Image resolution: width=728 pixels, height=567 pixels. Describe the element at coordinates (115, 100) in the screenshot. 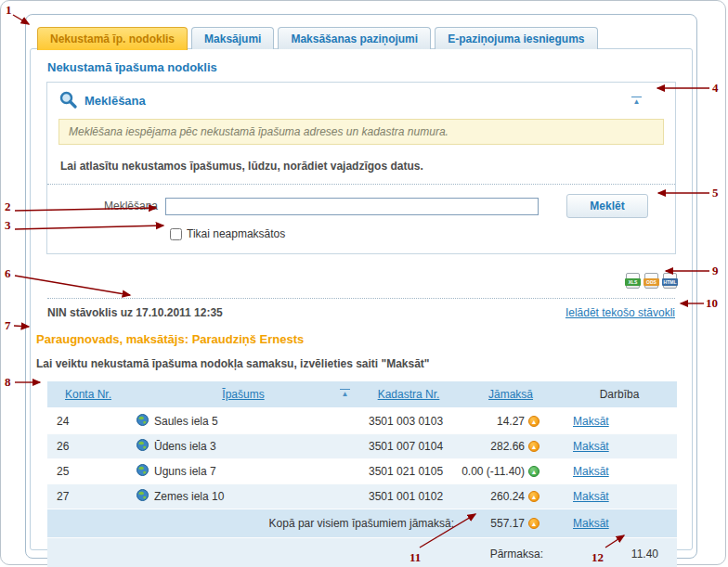

I see `search-panel-title: Meklēšana` at that location.